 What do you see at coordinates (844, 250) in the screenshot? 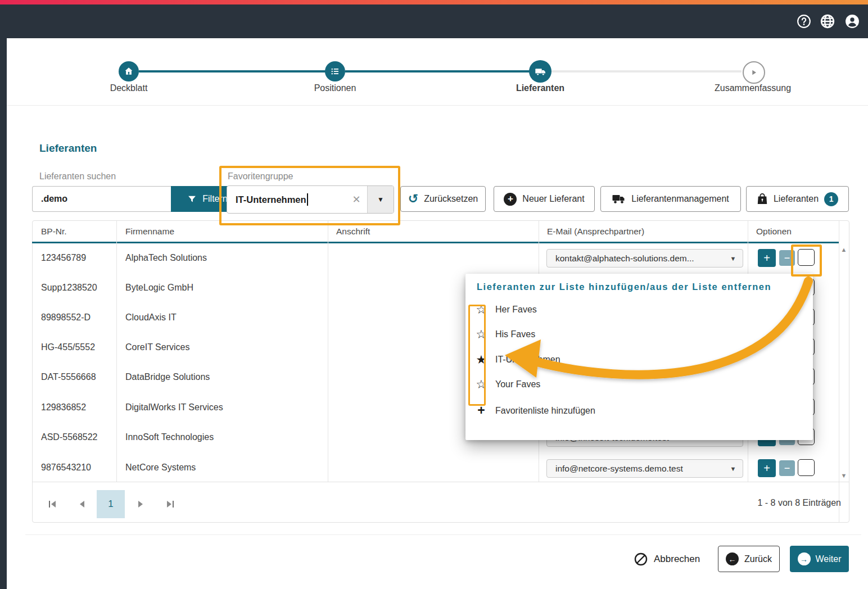
I see `scroll-up-icon: ▲` at bounding box center [844, 250].